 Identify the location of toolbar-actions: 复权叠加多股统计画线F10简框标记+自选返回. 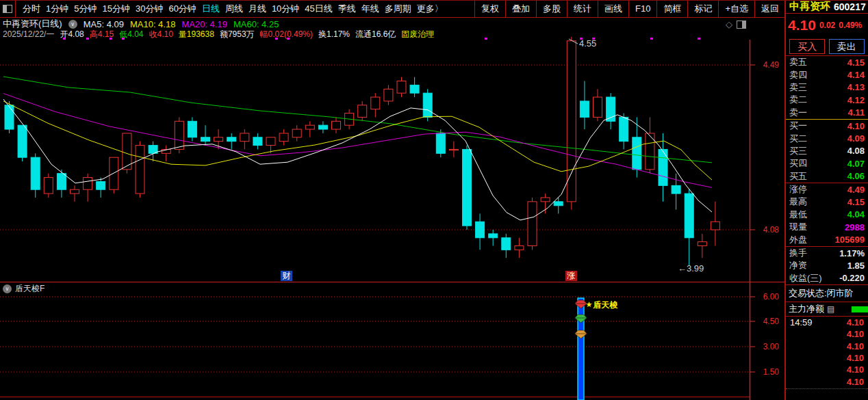
(630, 8).